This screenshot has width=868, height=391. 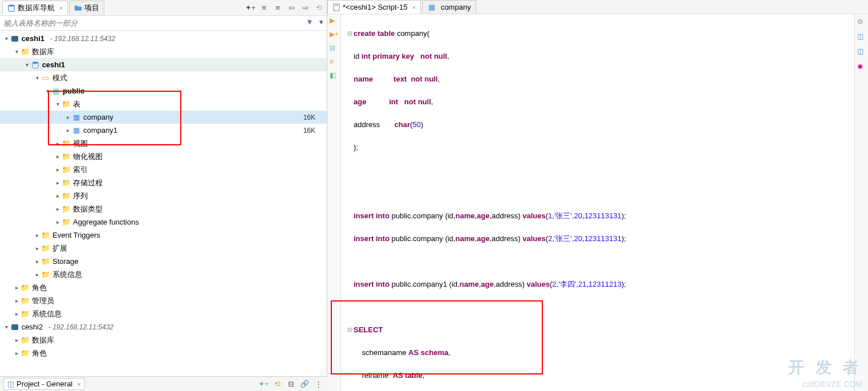 What do you see at coordinates (44, 384) in the screenshot?
I see `status-project-tab: ◫ Project - General ×` at bounding box center [44, 384].